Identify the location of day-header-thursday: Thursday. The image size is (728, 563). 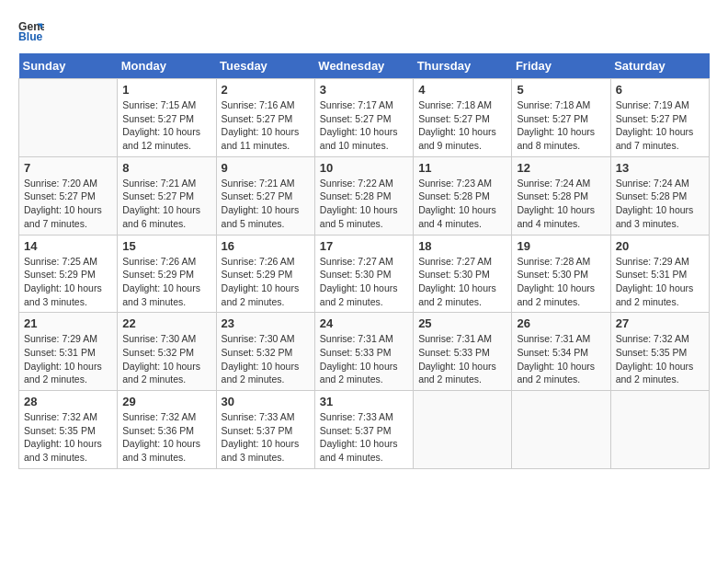
(463, 66).